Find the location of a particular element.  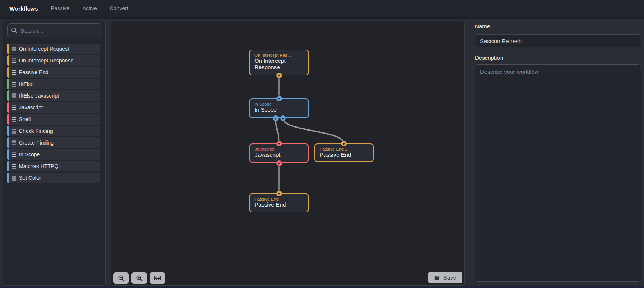

palette-item-if-else: If/Else is located at coordinates (54, 84).